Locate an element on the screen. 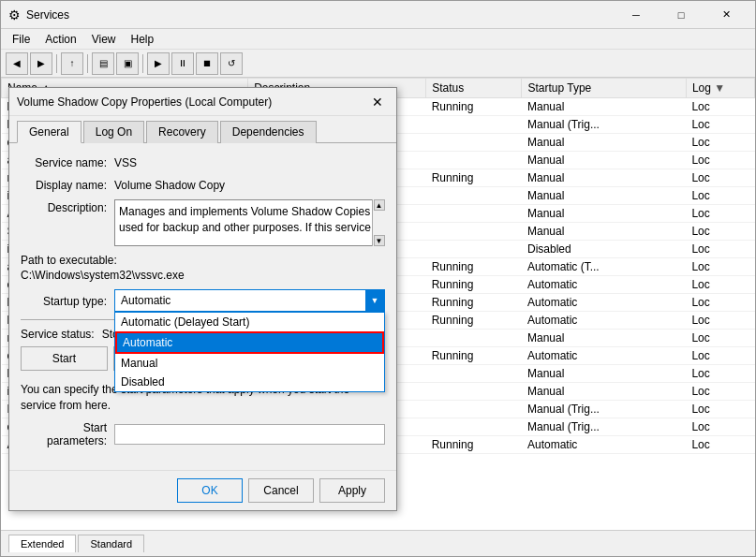 The image size is (756, 557). minimize-button: ─ is located at coordinates (636, 15).